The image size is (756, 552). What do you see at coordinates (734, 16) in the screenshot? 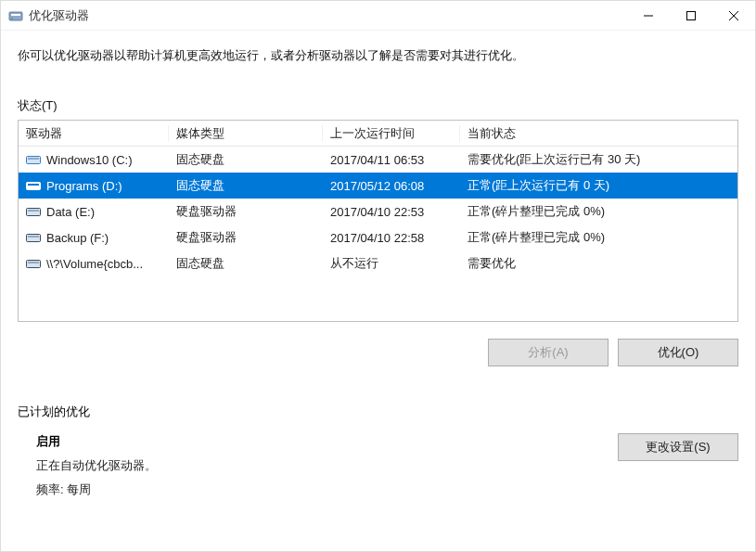
I see `close-button` at bounding box center [734, 16].